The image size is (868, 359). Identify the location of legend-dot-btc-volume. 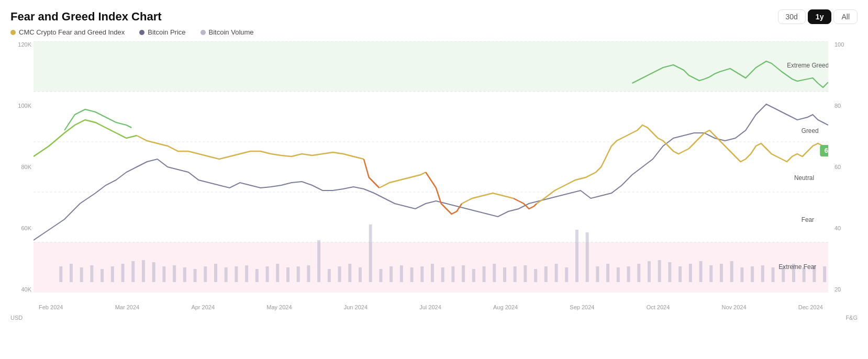
(203, 32).